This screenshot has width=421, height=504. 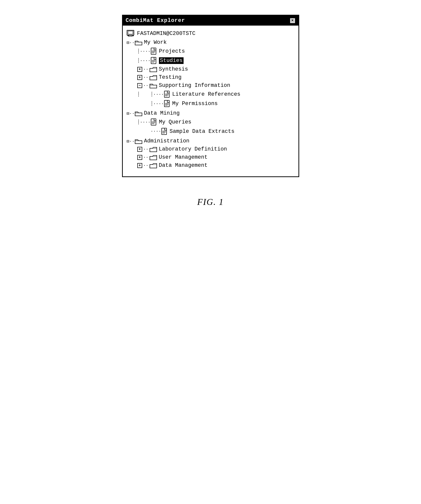 I want to click on doc-icon-studies, so click(x=154, y=61).